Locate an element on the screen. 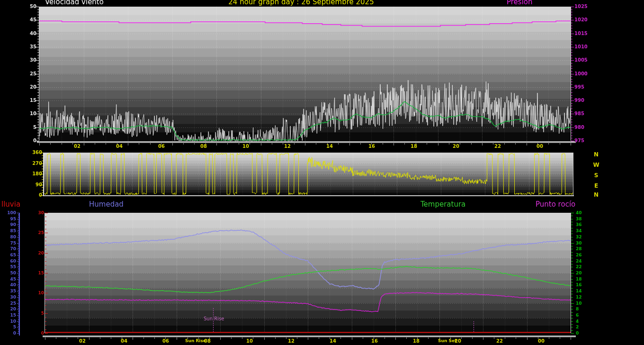 Image resolution: width=644 pixels, height=345 pixels. axis-tick-label: 65 is located at coordinates (9, 255).